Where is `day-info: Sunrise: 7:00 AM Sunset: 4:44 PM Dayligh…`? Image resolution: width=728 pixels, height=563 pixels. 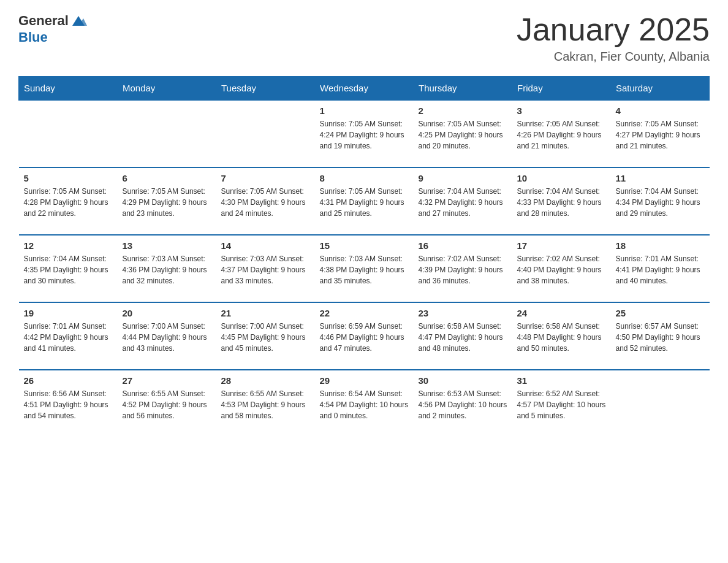 day-info: Sunrise: 7:00 AM Sunset: 4:44 PM Dayligh… is located at coordinates (167, 337).